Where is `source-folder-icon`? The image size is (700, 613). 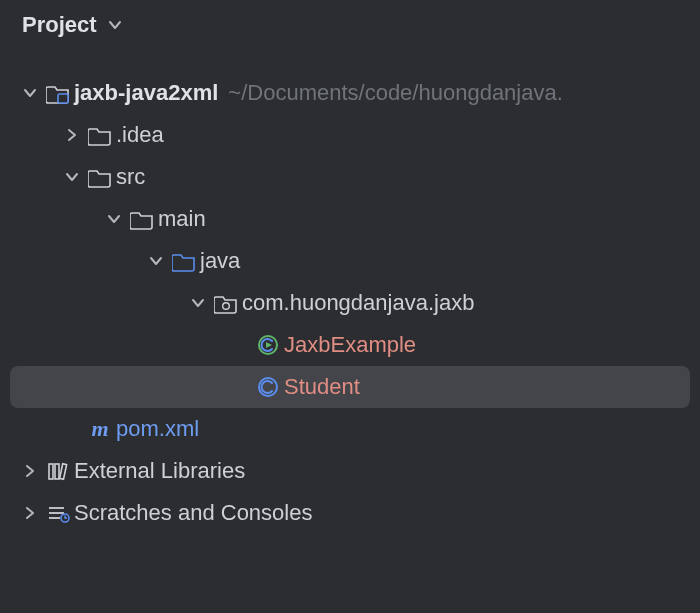
source-folder-icon is located at coordinates (184, 261).